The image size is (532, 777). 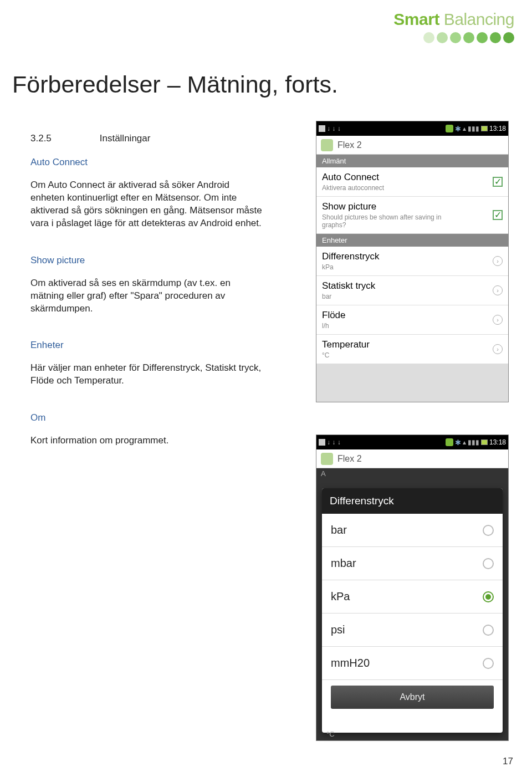 I want to click on unit-dialog: Differenstryck bar mbar kPa psi mmH20 A, so click(x=412, y=611).